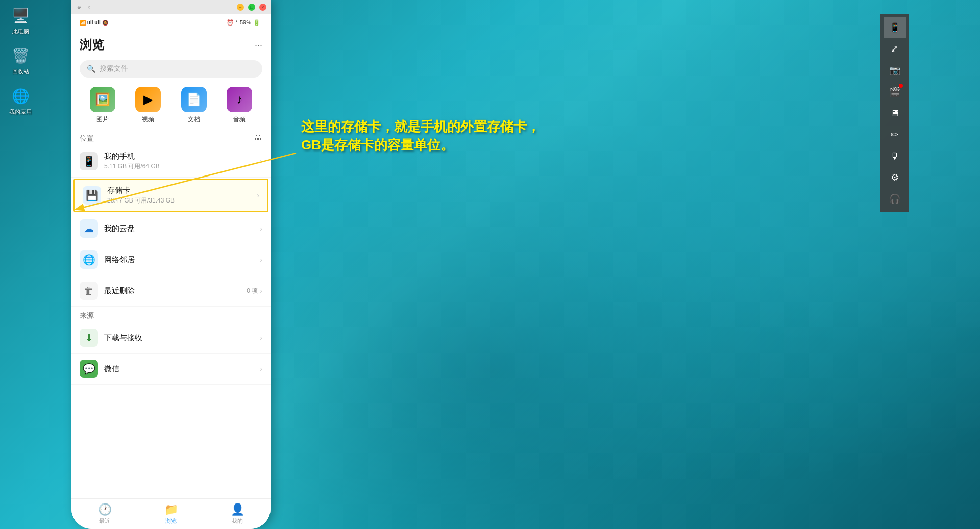 This screenshot has width=980, height=529. I want to click on toolbar-expand: ⤢, so click(895, 49).